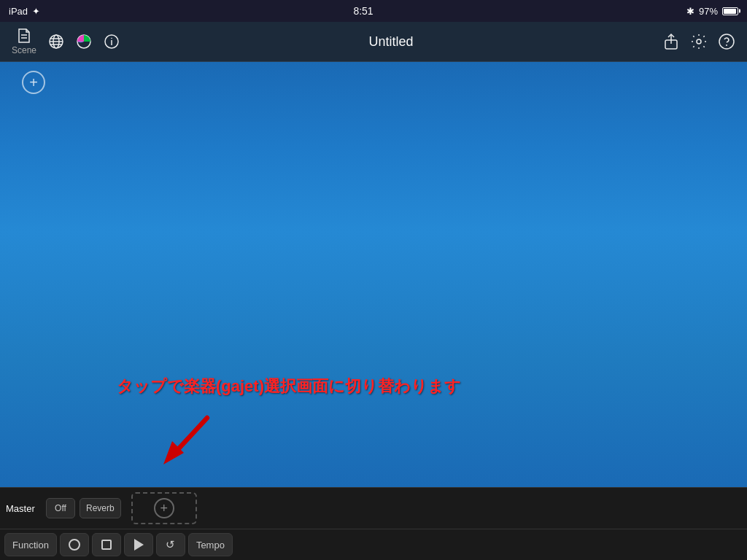 Image resolution: width=747 pixels, height=560 pixels. What do you see at coordinates (164, 508) in the screenshot?
I see `dashed-add-box: +` at bounding box center [164, 508].